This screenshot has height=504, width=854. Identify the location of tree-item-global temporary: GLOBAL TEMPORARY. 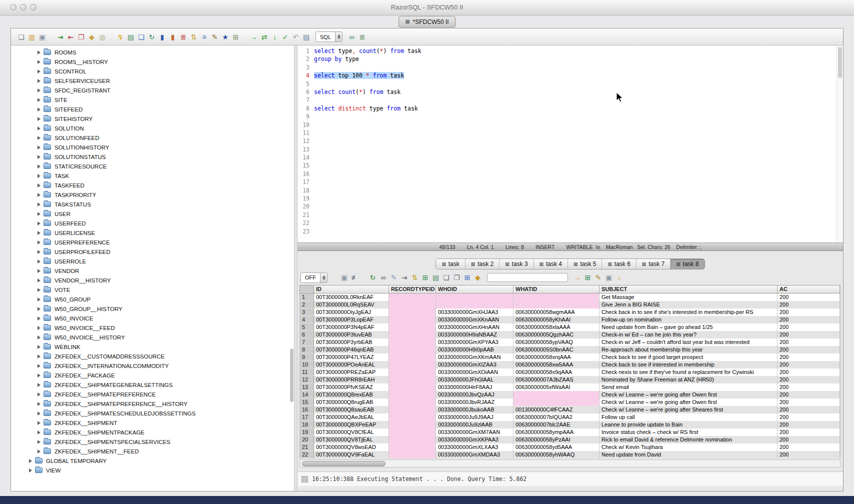
(152, 461).